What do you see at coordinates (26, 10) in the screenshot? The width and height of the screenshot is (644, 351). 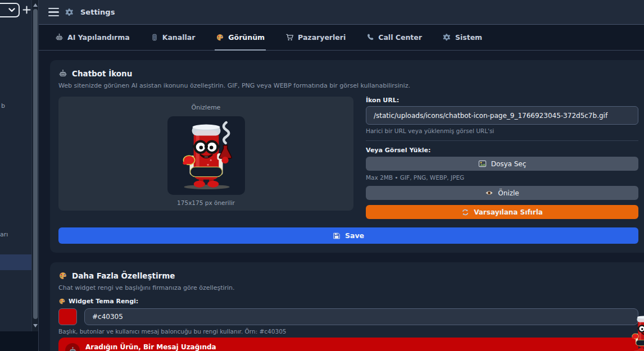 I see `new-tab-button` at bounding box center [26, 10].